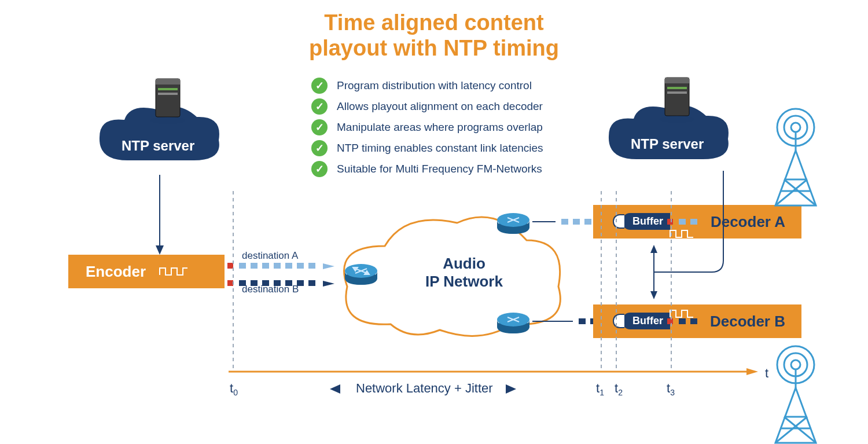 This screenshot has width=868, height=444. I want to click on timeline-axis, so click(495, 372).